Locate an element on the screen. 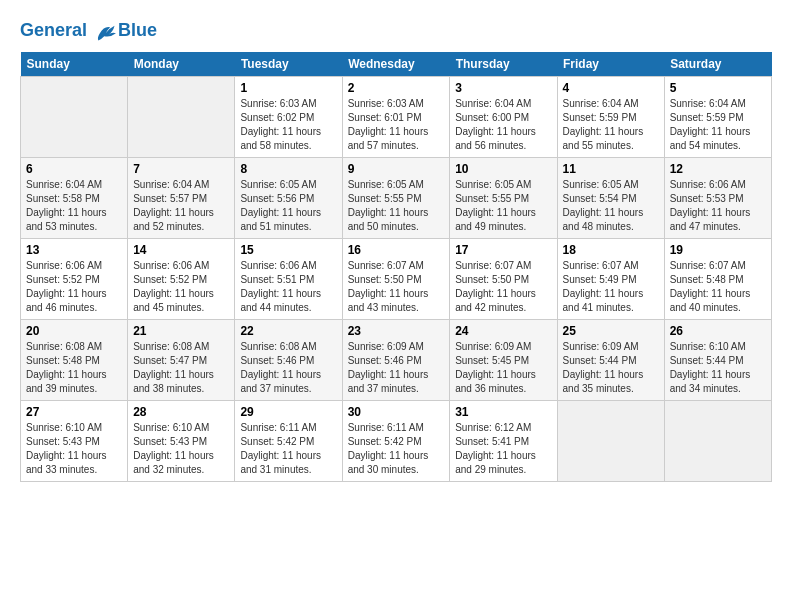 This screenshot has height=612, width=792. day-number: 29 is located at coordinates (288, 412).